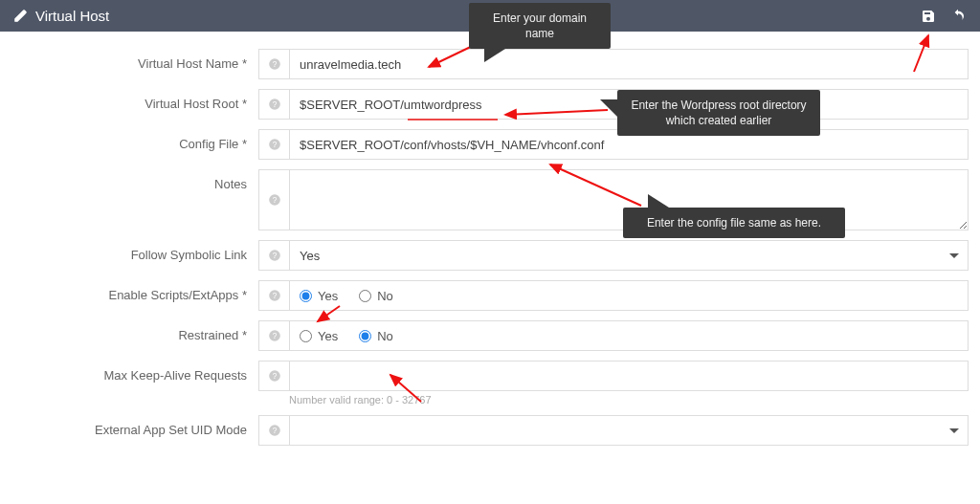 Image resolution: width=980 pixels, height=504 pixels. Describe the element at coordinates (376, 296) in the screenshot. I see `enable-scripts-no: No` at that location.